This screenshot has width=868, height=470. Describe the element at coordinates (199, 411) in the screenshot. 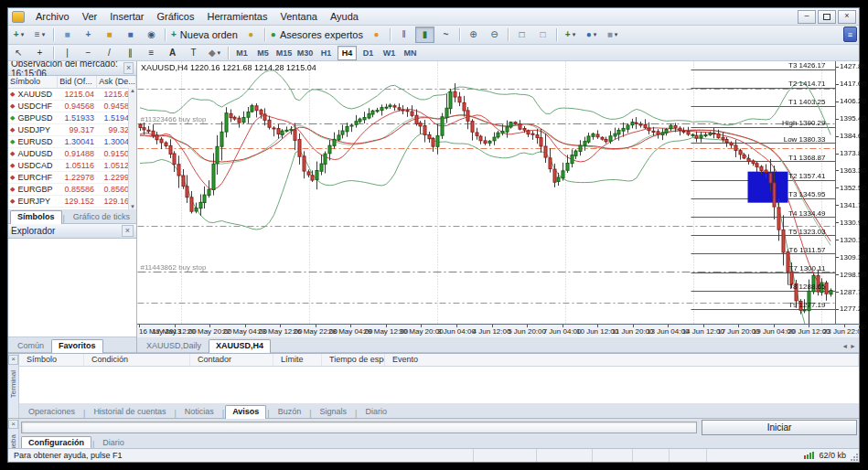

I see `tab-terminal-noticias: Noticias` at that location.